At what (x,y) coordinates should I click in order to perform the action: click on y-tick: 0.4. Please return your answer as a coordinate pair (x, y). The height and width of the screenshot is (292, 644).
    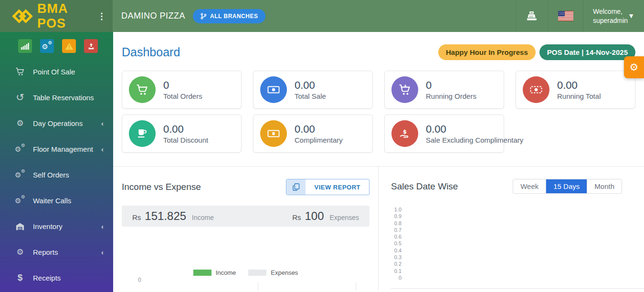
    Looking at the image, I should click on (396, 250).